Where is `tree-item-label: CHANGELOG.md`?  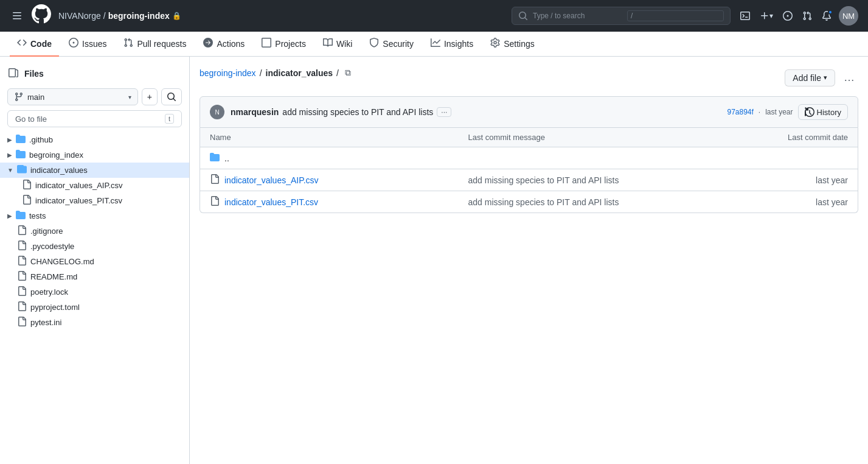
tree-item-label: CHANGELOG.md is located at coordinates (62, 262).